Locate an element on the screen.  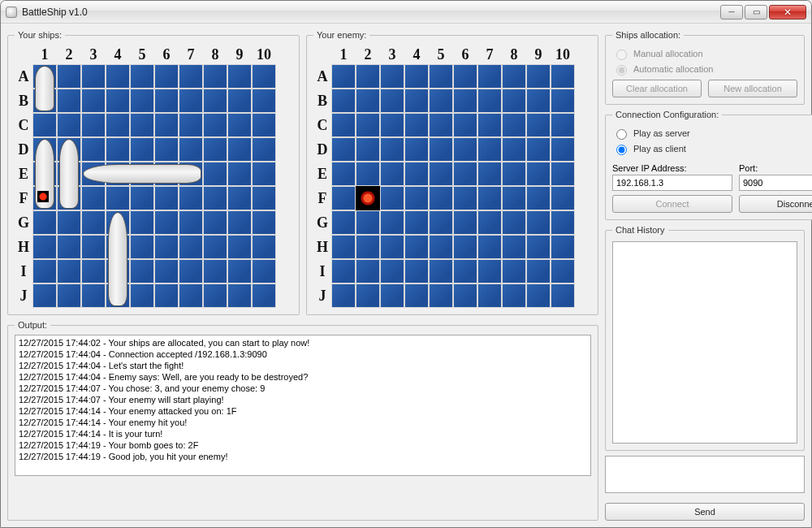
disconnect-button: Disconnect is located at coordinates (775, 204).